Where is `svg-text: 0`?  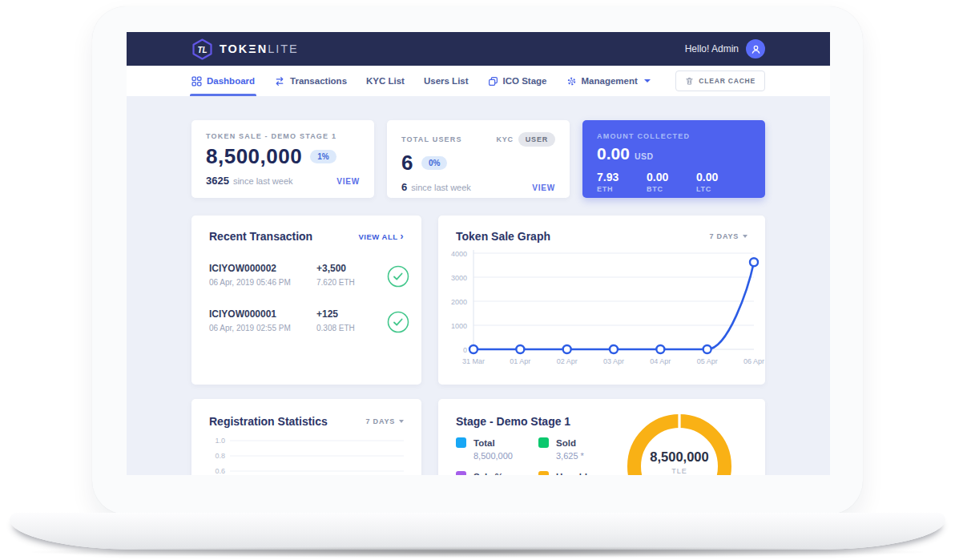
svg-text: 0 is located at coordinates (465, 350).